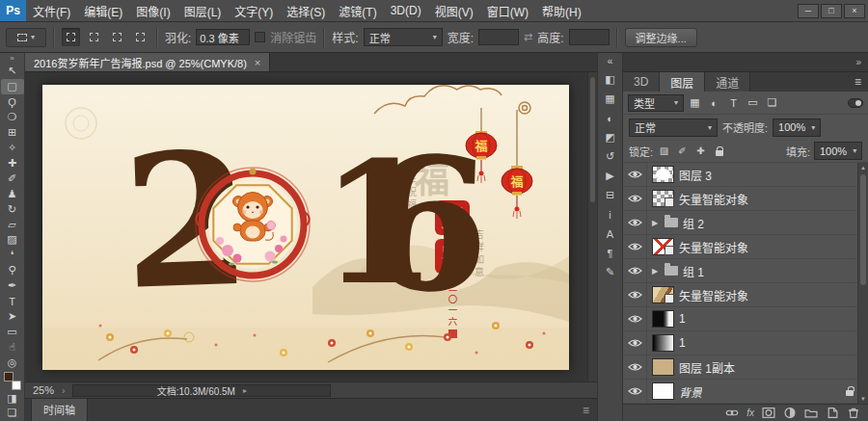 Image resolution: width=868 pixels, height=421 pixels. I want to click on minimize-button: ─, so click(808, 12).